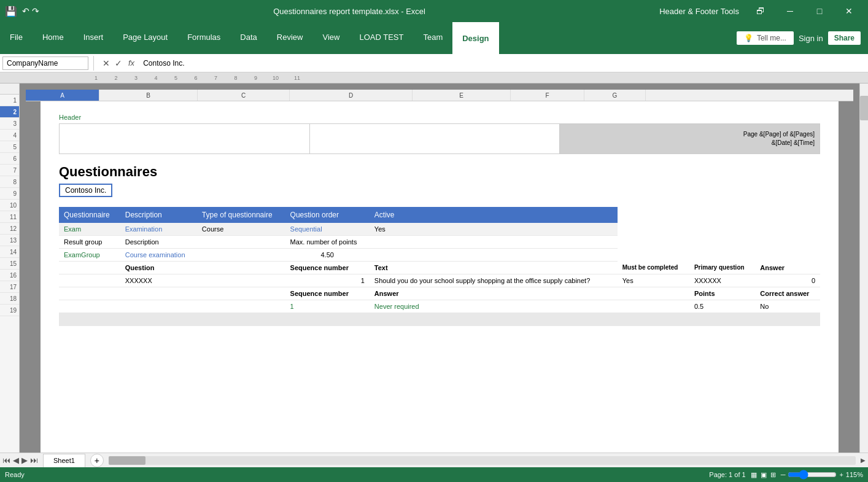  Describe the element at coordinates (462, 95) in the screenshot. I see `col-header-e: E` at that location.